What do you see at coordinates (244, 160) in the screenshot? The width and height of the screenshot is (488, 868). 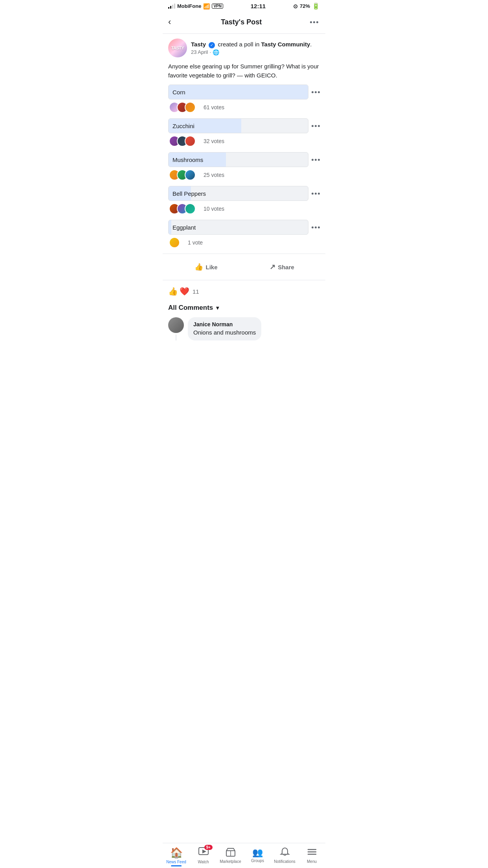 I see `poll-bar-row: Mushrooms` at bounding box center [244, 160].